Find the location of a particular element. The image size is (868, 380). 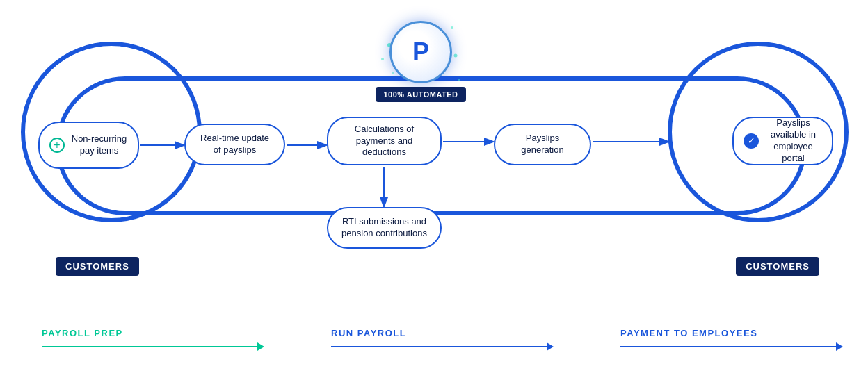

phase-run-arrow is located at coordinates (442, 347).